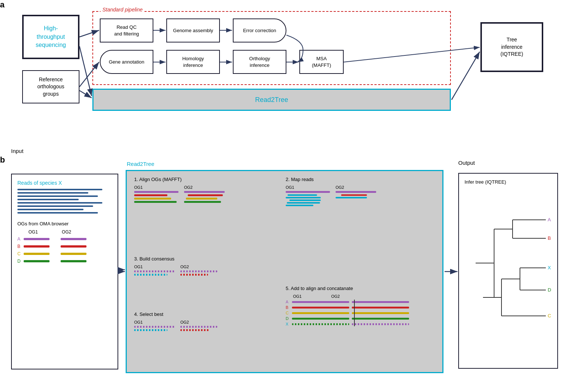 The height and width of the screenshot is (392, 568). What do you see at coordinates (321, 307) in the screenshot?
I see `step5-bar-b1` at bounding box center [321, 307].